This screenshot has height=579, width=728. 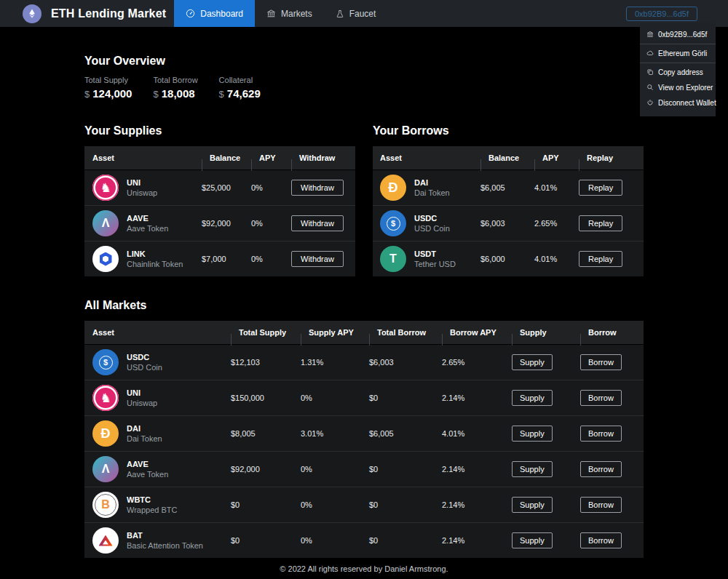 What do you see at coordinates (687, 103) in the screenshot?
I see `menu-item-label: Disconnect Wallet` at bounding box center [687, 103].